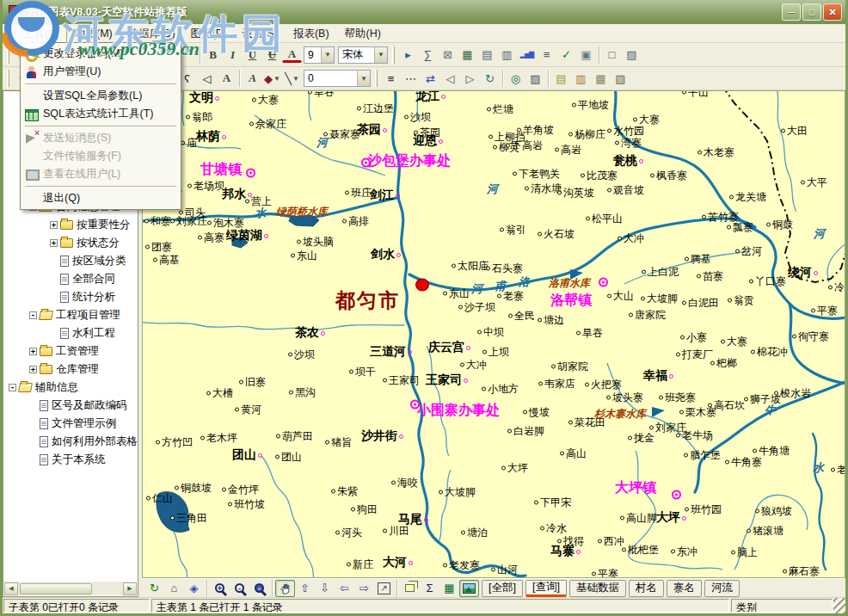  What do you see at coordinates (71, 334) in the screenshot?
I see `tree-item-7: 水利工程` at bounding box center [71, 334].